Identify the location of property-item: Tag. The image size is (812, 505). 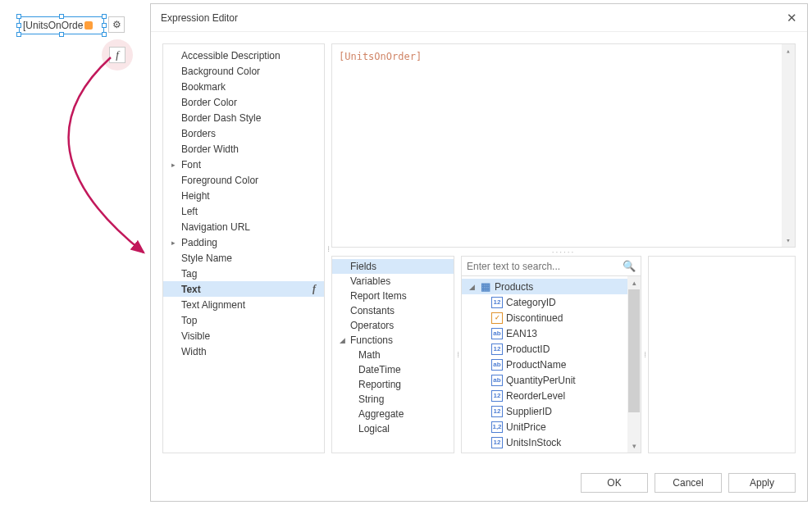
(244, 274).